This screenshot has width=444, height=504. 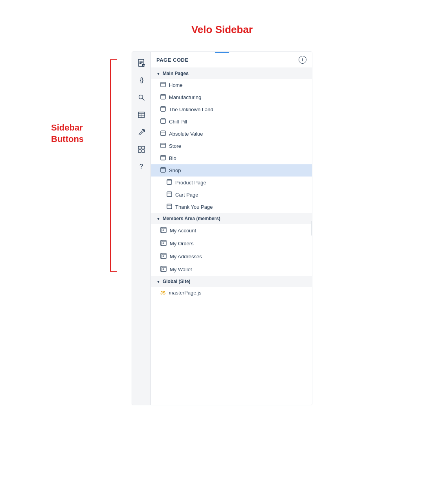 What do you see at coordinates (222, 53) in the screenshot?
I see `tab-indicator` at bounding box center [222, 53].